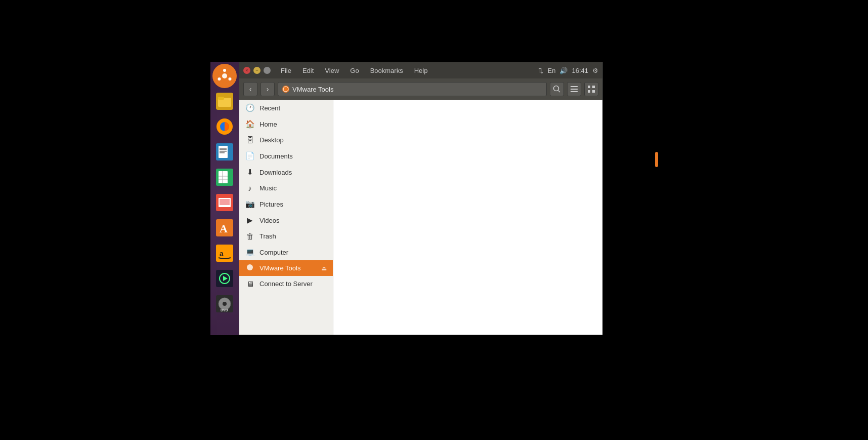 The image size is (868, 440). I want to click on menu-help: Help, so click(421, 71).